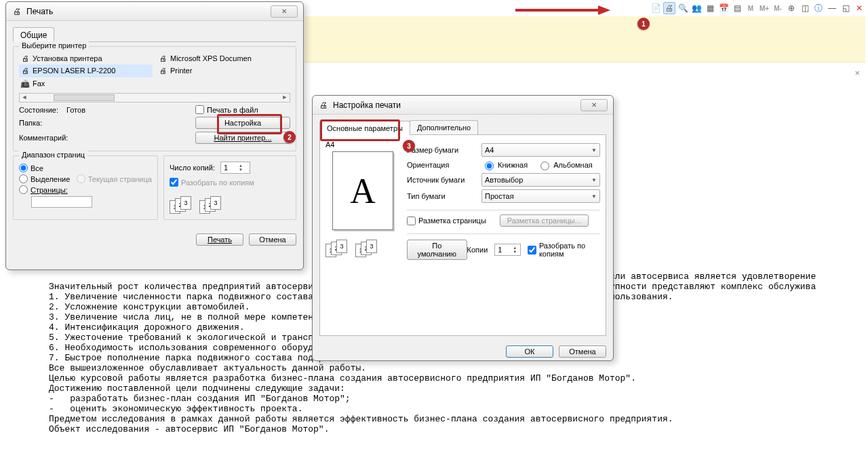 This screenshot has height=452, width=868. Describe the element at coordinates (791, 8) in the screenshot. I see `zoom-in-icon: ⊕` at that location.